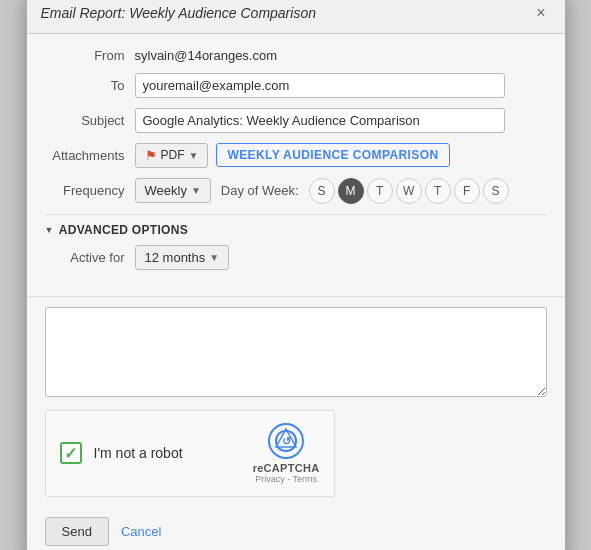  I want to click on day-button-s1: S, so click(322, 191).